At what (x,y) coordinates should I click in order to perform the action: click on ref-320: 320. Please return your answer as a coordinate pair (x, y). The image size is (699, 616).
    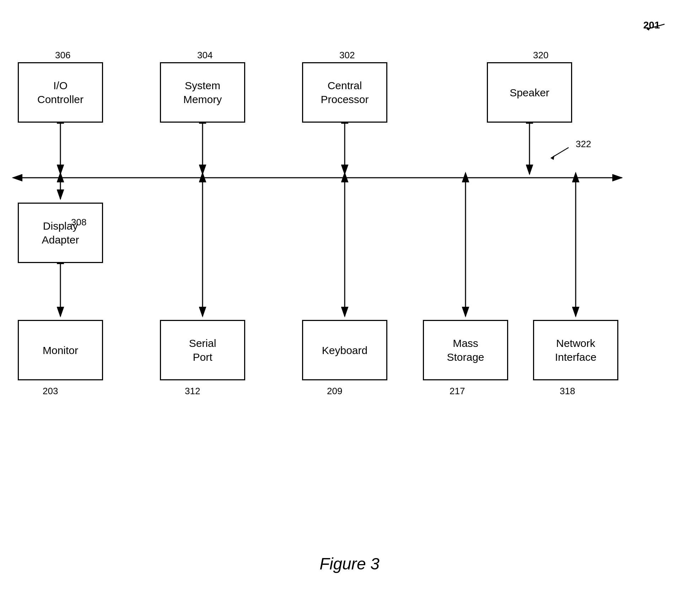
    Looking at the image, I should click on (541, 55).